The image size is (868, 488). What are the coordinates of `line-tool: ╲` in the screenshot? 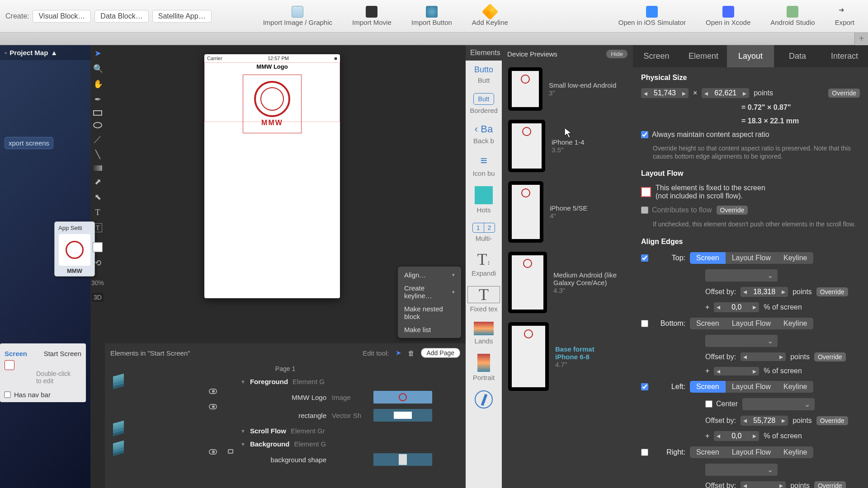 It's located at (98, 155).